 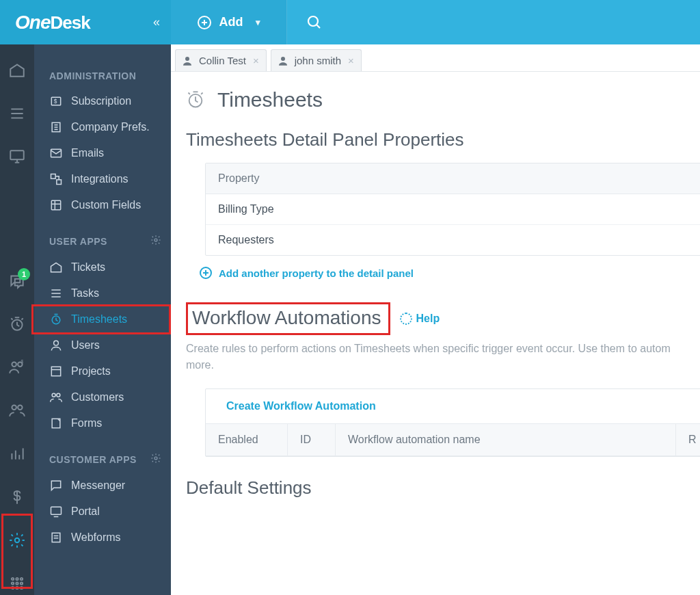 I want to click on rail-apps-grid, so click(x=17, y=583).